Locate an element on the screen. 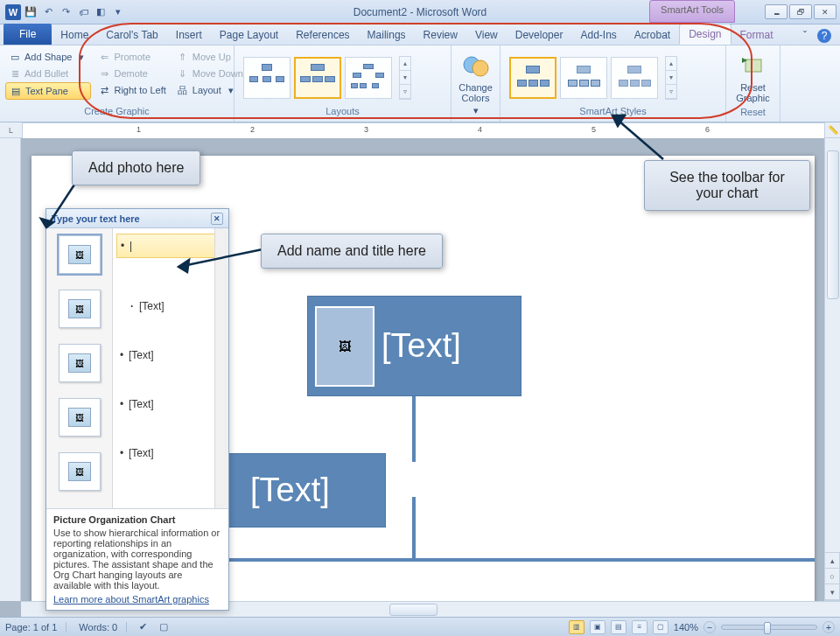  zoom-out-button: − is located at coordinates (710, 627).